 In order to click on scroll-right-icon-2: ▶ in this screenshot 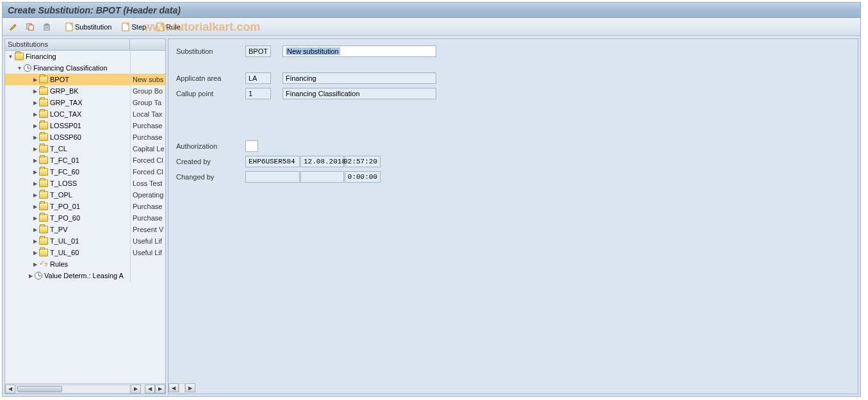, I will do `click(160, 389)`.